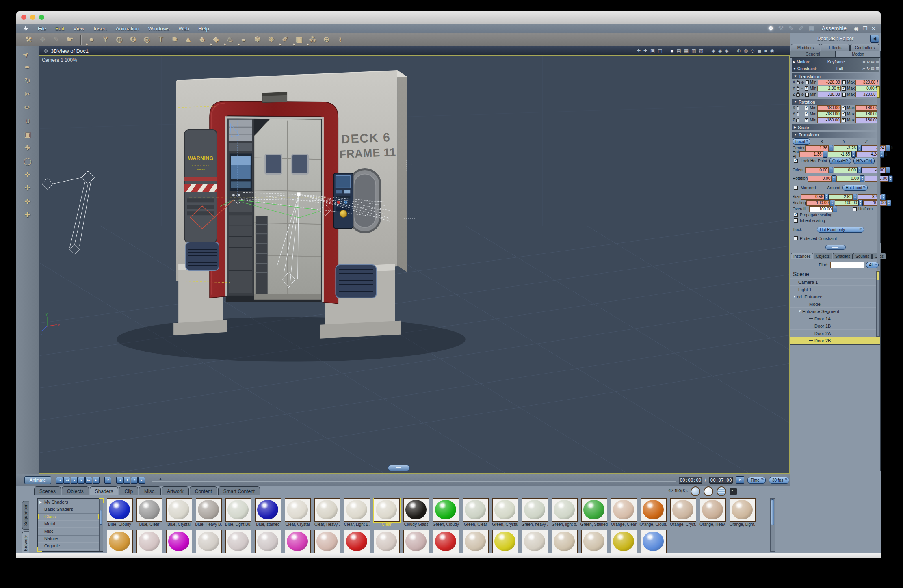 This screenshot has width=903, height=588. What do you see at coordinates (867, 82) in the screenshot?
I see `max-field: 328.08 f` at bounding box center [867, 82].